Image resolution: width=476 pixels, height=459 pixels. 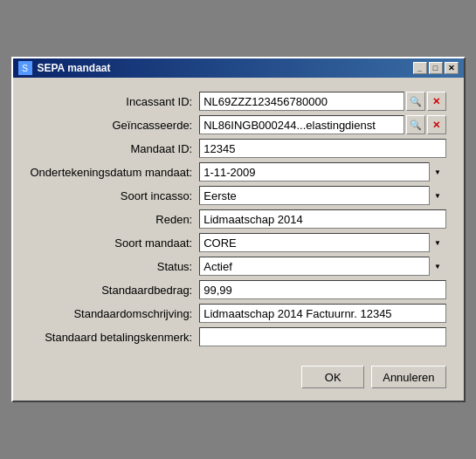 I want to click on mandaat-id-input, so click(x=322, y=148).